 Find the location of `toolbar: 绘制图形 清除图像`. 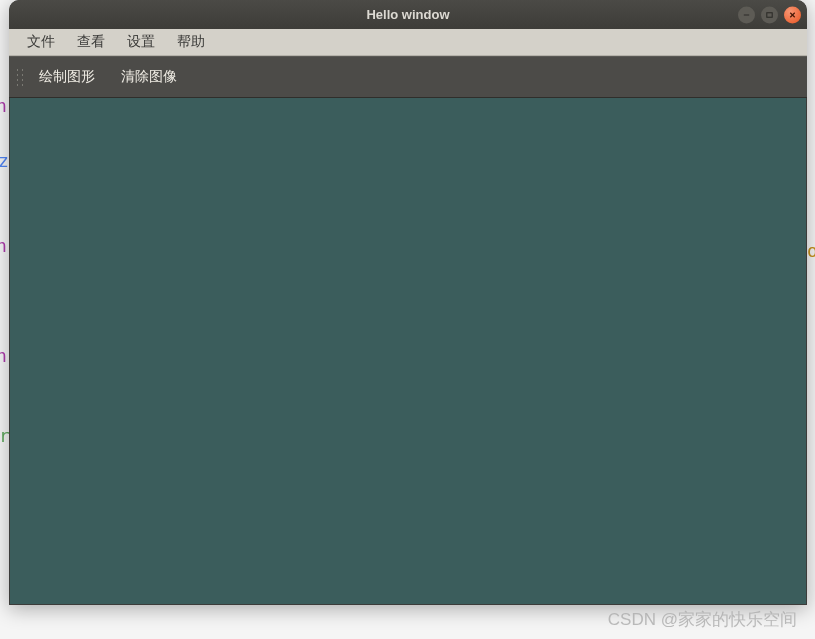

toolbar: 绘制图形 清除图像 is located at coordinates (408, 77).